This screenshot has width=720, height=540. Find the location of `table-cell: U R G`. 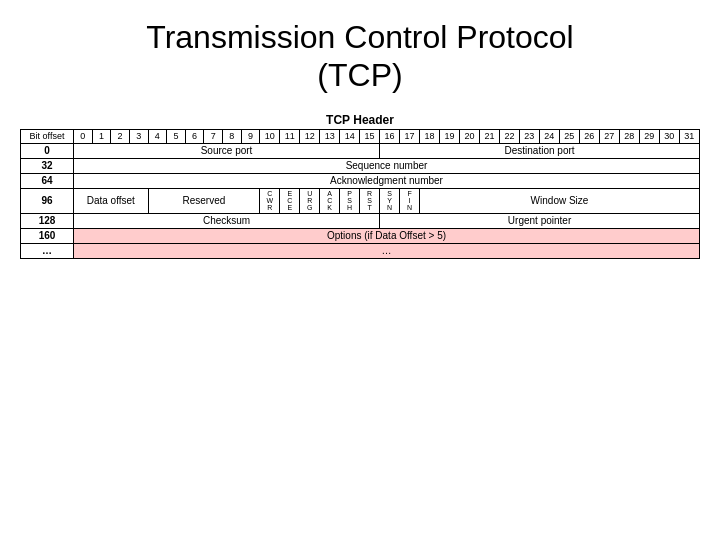

table-cell: U R G is located at coordinates (310, 200).